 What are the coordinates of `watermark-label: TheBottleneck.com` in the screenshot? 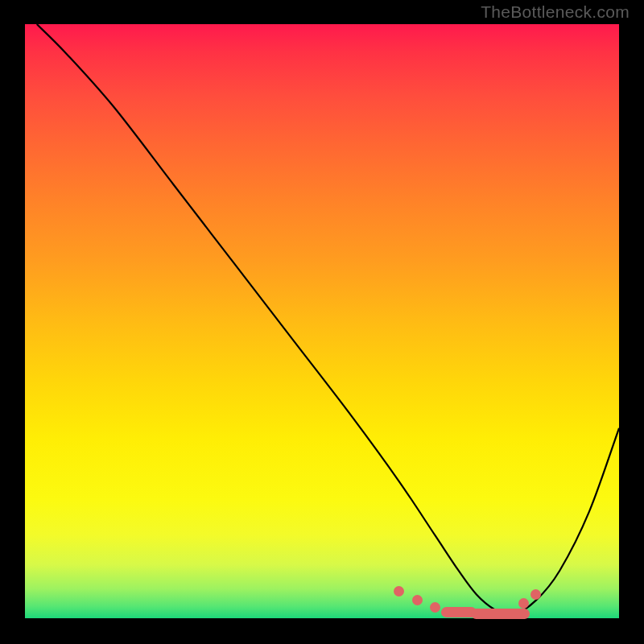 It's located at (555, 12).